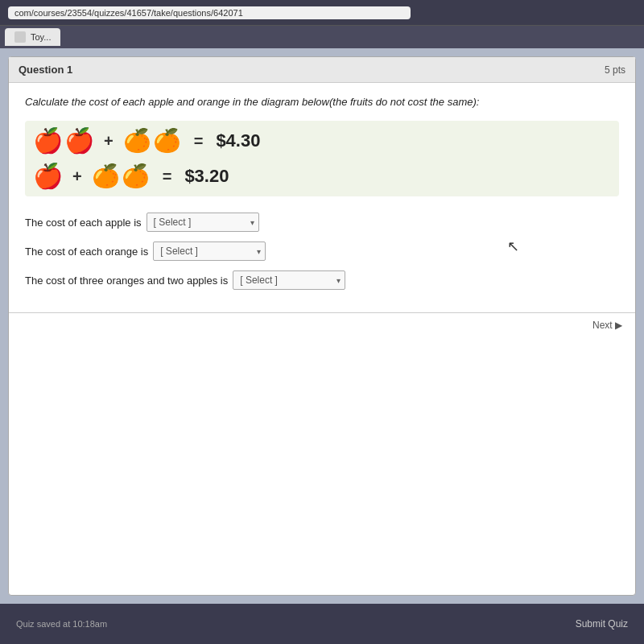  I want to click on plus-sign-1: +, so click(109, 142).